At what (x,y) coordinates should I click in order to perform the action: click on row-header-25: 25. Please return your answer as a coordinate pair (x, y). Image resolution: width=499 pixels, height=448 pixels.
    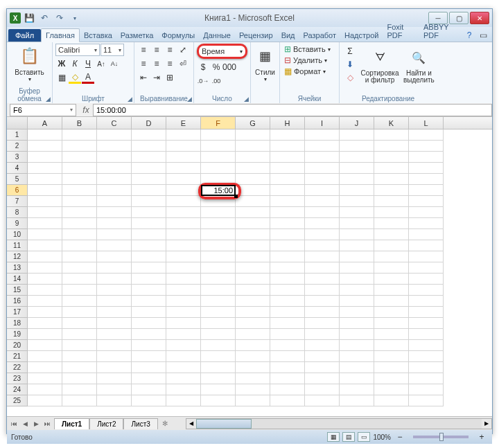
    Looking at the image, I should click on (17, 401).